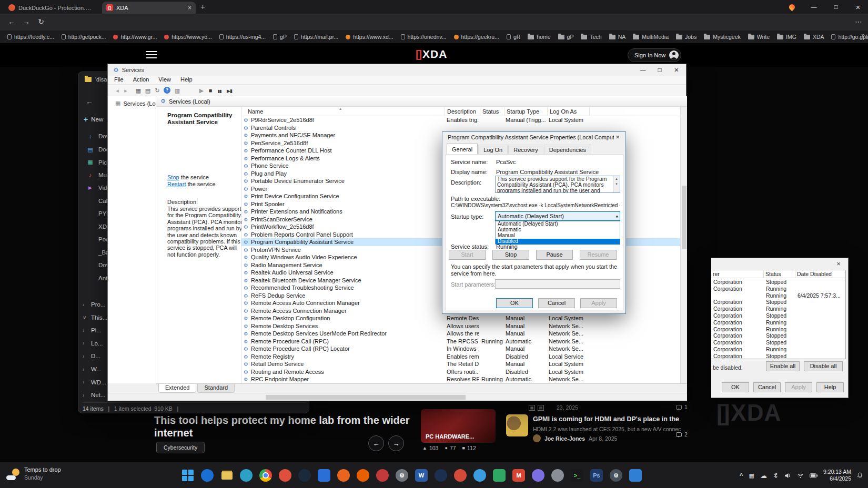 This screenshot has width=868, height=488. Describe the element at coordinates (92, 356) in the screenshot. I see `tree-item: › D...` at that location.